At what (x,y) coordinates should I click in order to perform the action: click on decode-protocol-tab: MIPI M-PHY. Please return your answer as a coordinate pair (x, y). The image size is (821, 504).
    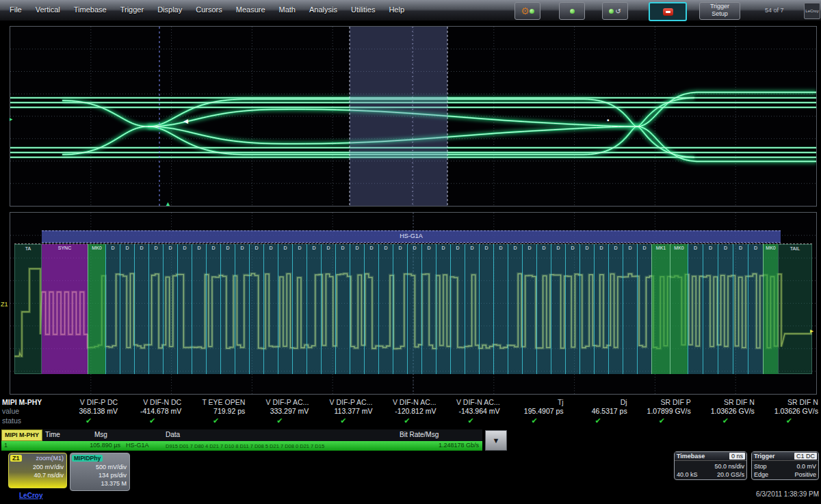
    Looking at the image, I should click on (22, 435).